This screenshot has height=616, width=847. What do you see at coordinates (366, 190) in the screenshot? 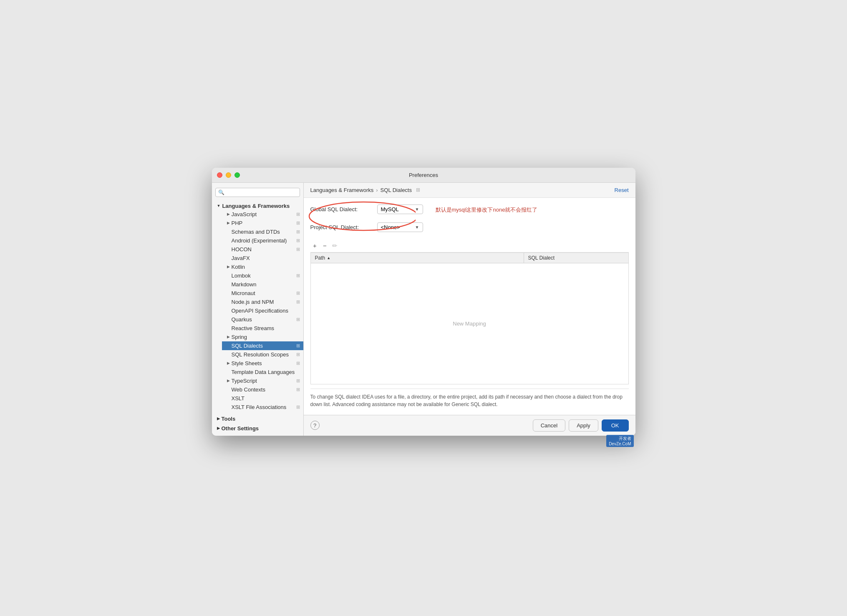
I see `breadcrumb: Languages & Frameworks › SQL Dialects ⊞` at bounding box center [366, 190].